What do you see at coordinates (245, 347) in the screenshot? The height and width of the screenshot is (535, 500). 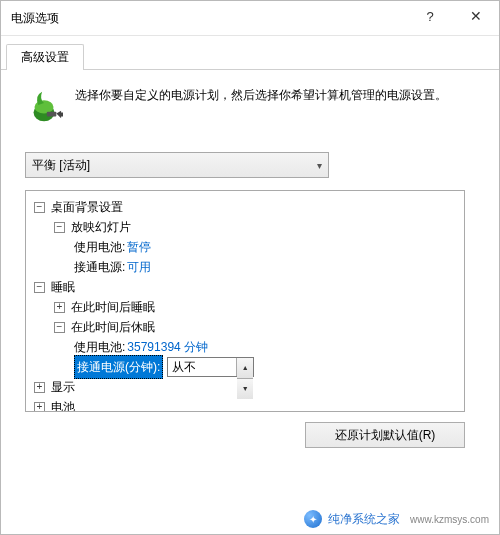 I see `tree-node-hibernate-on-battery: 使用电池: 35791394 分钟` at bounding box center [245, 347].